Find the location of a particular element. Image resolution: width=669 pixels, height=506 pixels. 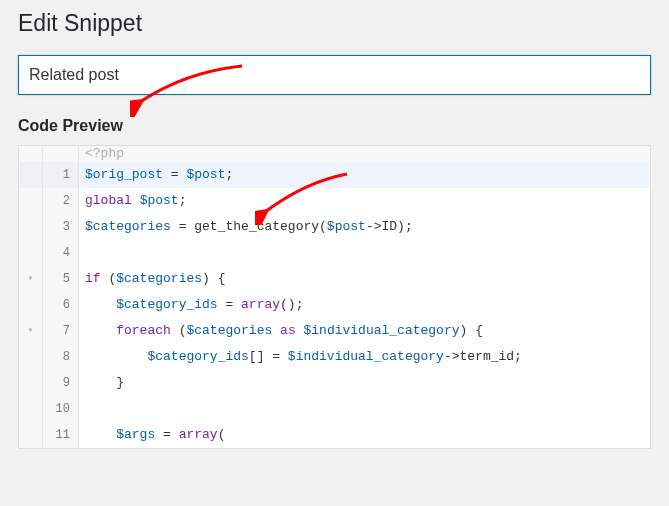

code-token: [] = is located at coordinates (268, 356).